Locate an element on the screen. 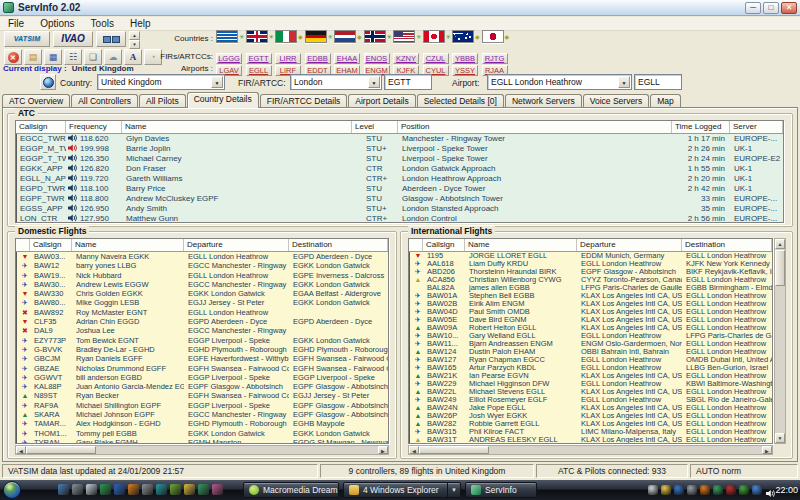 The height and width of the screenshot is (500, 800). flight-row: ✈BAW165Artur Parzych KBDLEGLL London Hea… is located at coordinates (590, 368).